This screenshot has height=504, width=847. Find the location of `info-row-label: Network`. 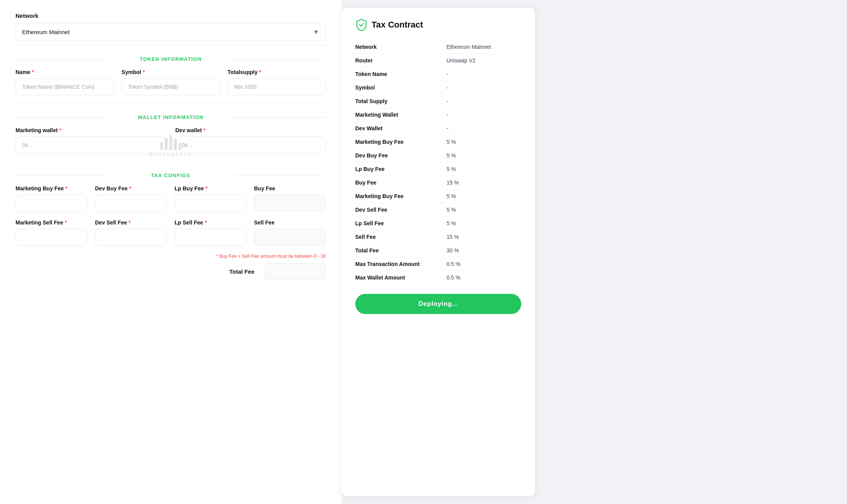

info-row-label: Network is located at coordinates (401, 47).